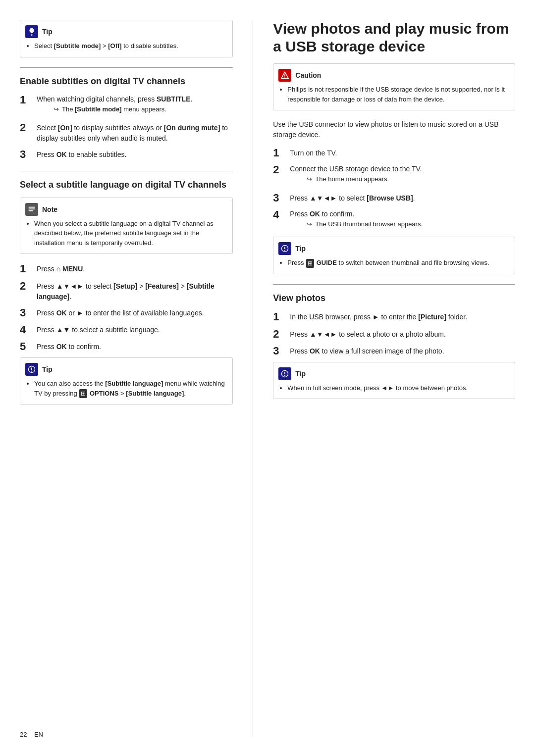 The height and width of the screenshot is (756, 535). I want to click on options-icon: ⊞, so click(83, 394).